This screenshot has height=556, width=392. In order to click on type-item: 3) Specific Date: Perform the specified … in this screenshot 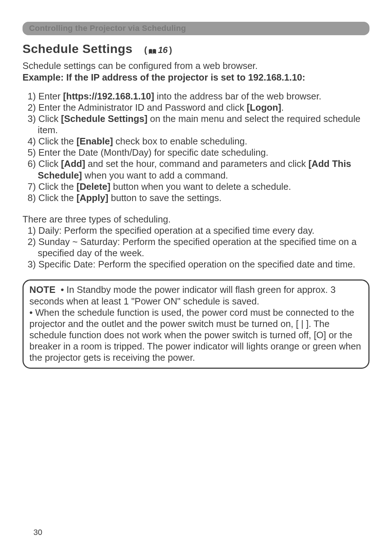, I will do `click(199, 264)`.